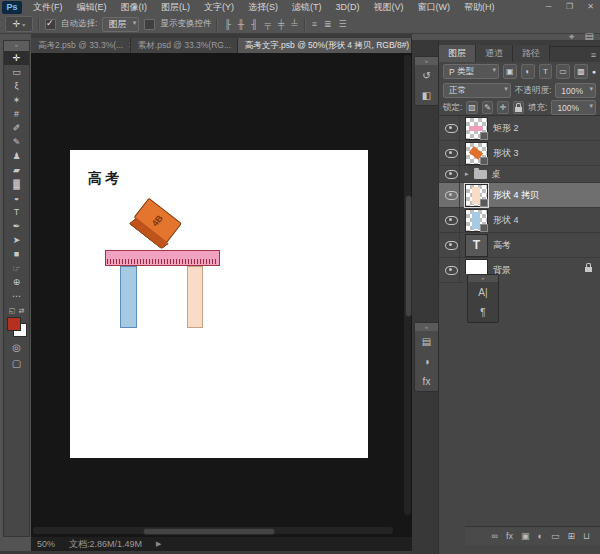 Image resolution: width=600 pixels, height=554 pixels. Describe the element at coordinates (556, 536) in the screenshot. I see `new-group-icon: ▭` at that location.